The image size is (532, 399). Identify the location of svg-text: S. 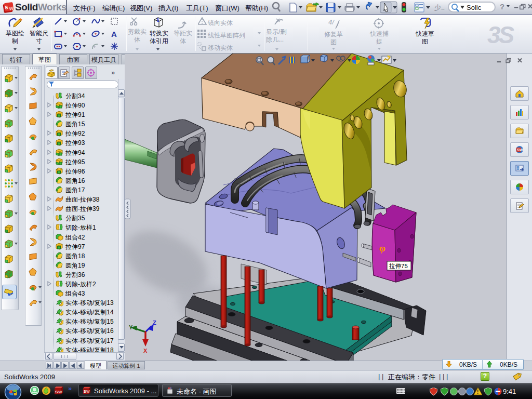
(85, 392).